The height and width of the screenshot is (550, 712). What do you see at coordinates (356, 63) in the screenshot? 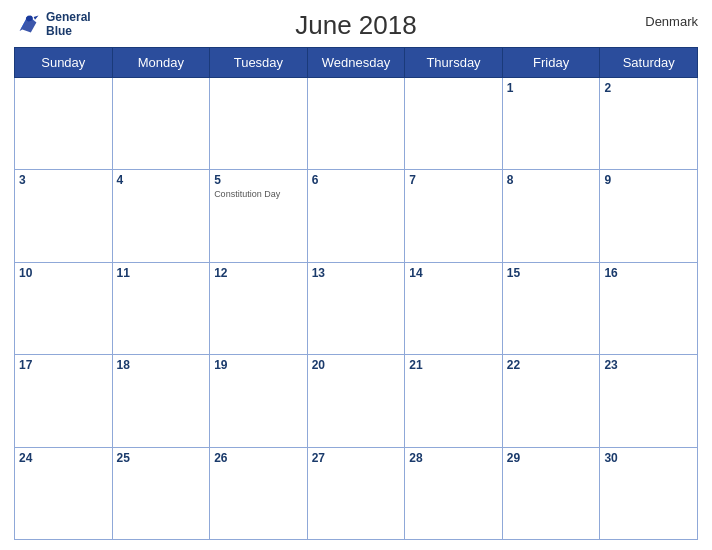
I see `days-of-week-row: Sunday Monday Tuesday Wednesday Thursday…` at bounding box center [356, 63].